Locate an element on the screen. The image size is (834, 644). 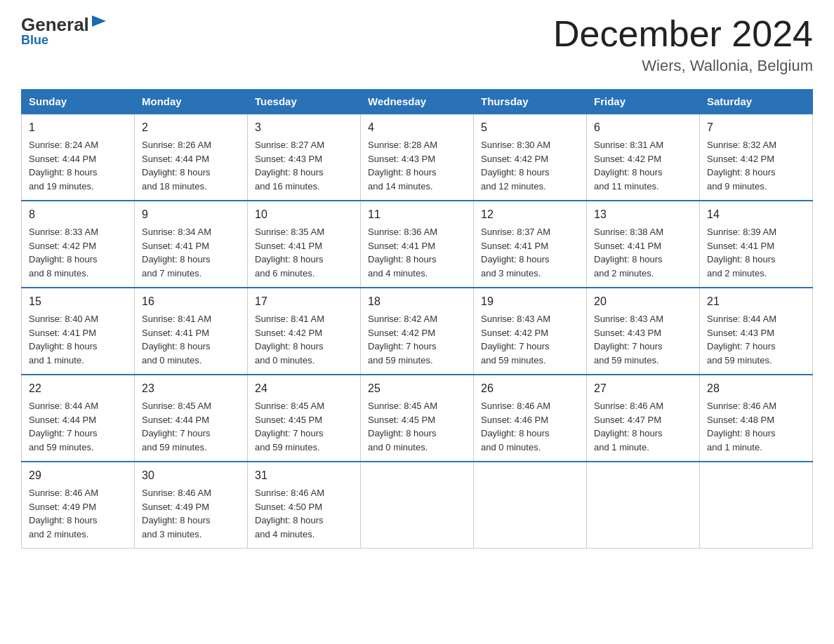
table-row: 31Sunrise: 8:46 AMSunset: 4:50 PMDayligh… is located at coordinates (305, 505).